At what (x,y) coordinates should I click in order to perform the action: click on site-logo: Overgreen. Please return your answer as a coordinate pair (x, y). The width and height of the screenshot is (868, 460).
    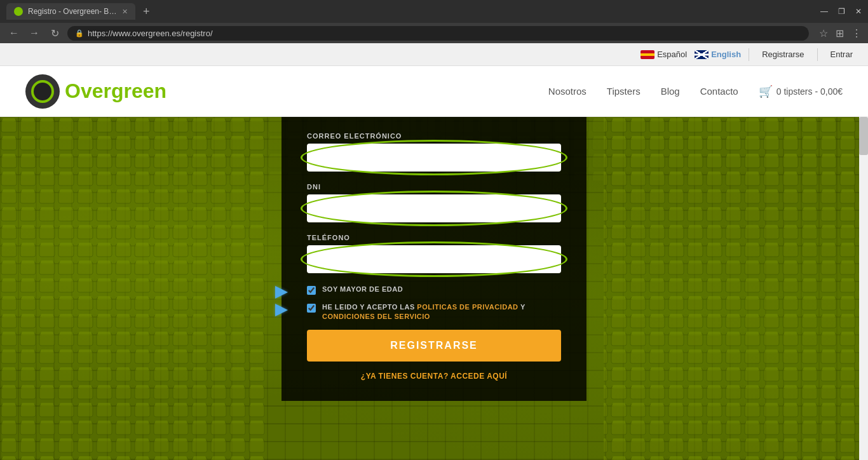
    Looking at the image, I should click on (96, 91).